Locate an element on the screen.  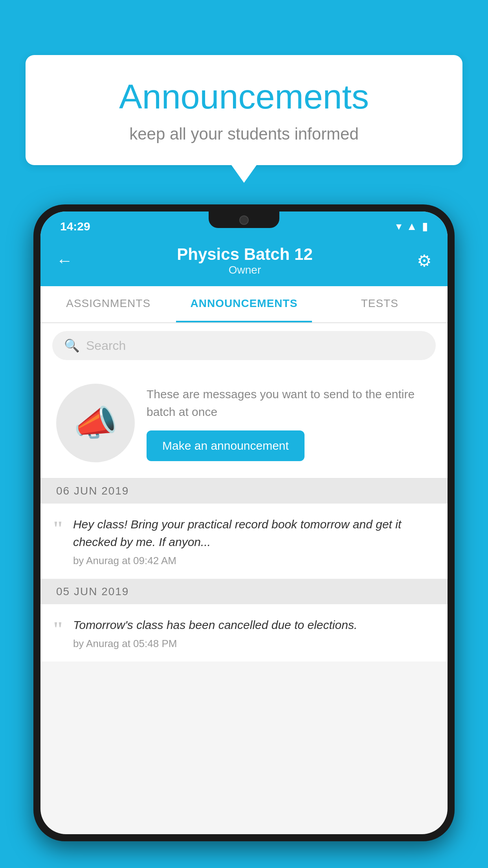
announcement-item-2: " Tomorrow's class has been cancelled du… is located at coordinates (244, 633).